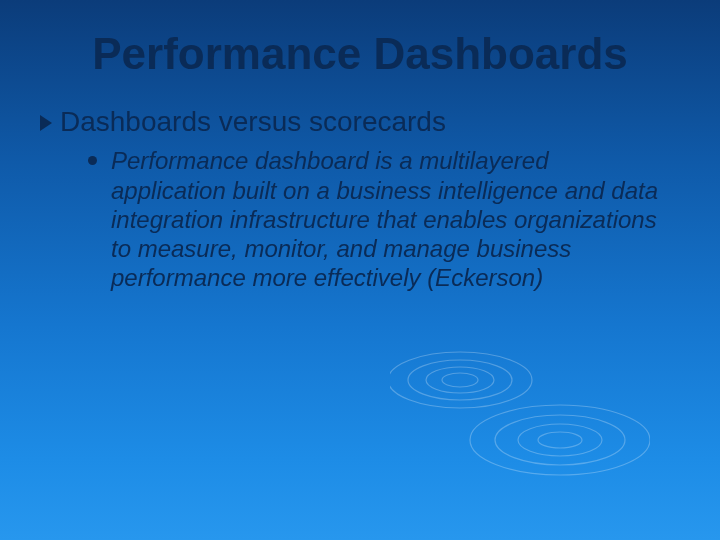  Describe the element at coordinates (360, 54) in the screenshot. I see `slide-title: Performance Dashboards` at that location.